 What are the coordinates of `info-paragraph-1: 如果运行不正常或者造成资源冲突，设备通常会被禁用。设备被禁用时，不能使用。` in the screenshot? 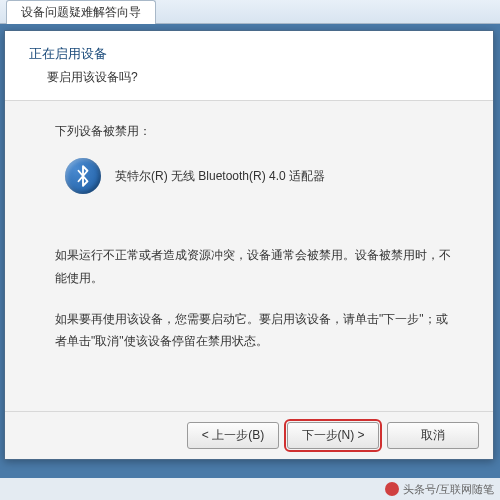 It's located at (257, 267).